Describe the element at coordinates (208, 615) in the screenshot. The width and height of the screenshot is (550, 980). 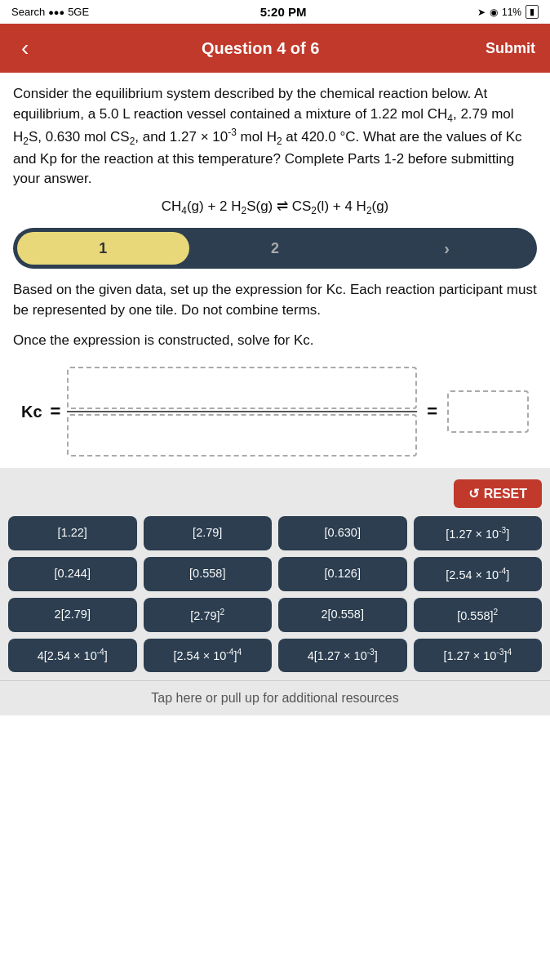
I see `tile-2-79-sq: [2.79]2` at that location.